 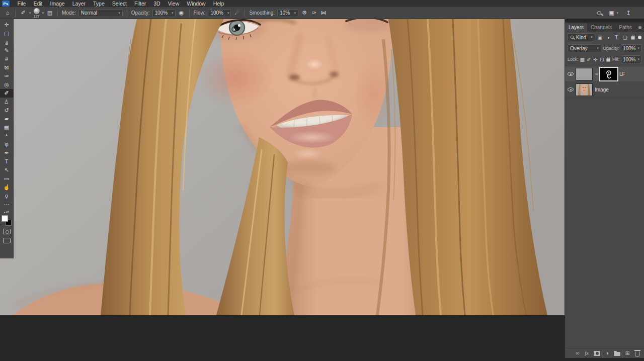 I want to click on brush-settings-panel-icon: ▤, so click(x=50, y=13).